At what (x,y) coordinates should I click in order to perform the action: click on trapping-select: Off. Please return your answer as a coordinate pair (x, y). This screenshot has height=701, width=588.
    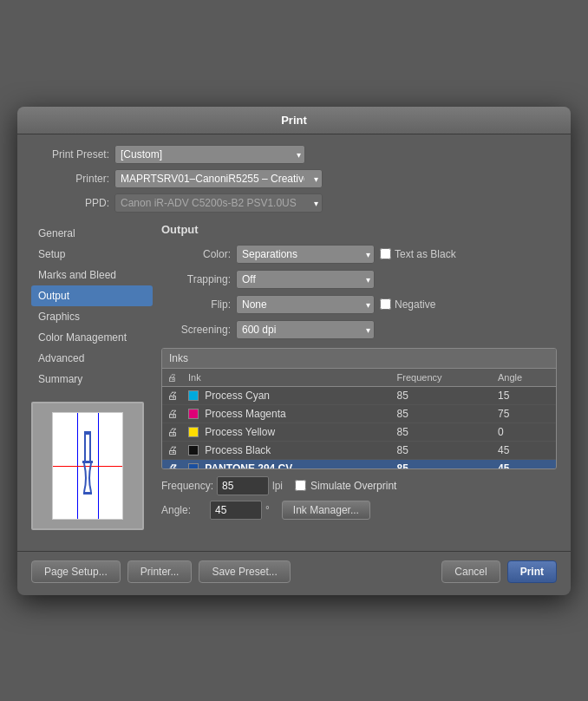
    Looking at the image, I should click on (305, 279).